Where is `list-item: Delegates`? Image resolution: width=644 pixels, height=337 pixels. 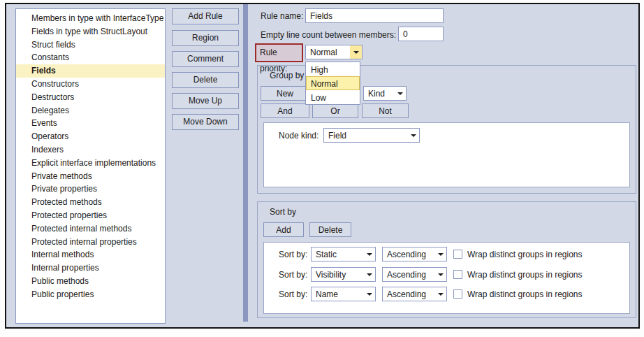
list-item: Delegates is located at coordinates (91, 110).